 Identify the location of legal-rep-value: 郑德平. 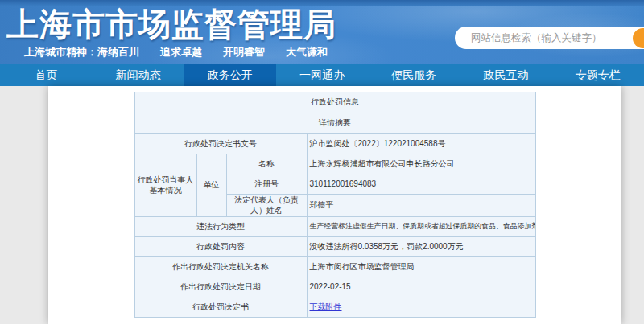
(421, 206).